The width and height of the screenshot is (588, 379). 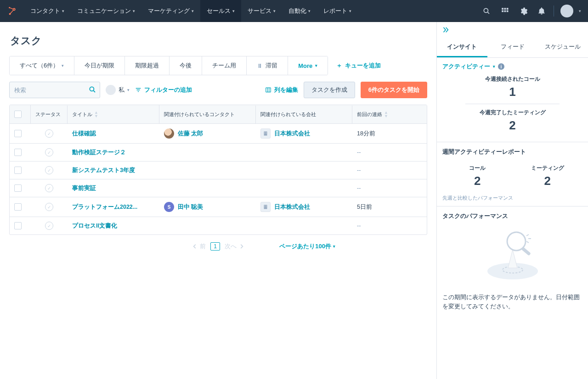 What do you see at coordinates (55, 90) in the screenshot?
I see `search-input` at bounding box center [55, 90].